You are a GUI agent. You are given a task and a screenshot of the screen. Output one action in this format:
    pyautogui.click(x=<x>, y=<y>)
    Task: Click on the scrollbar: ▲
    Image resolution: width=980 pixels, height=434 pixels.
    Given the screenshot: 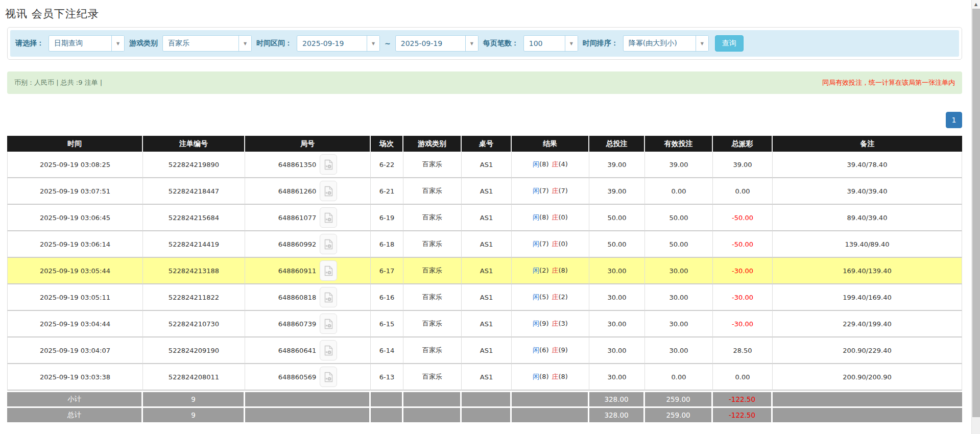 What is the action you would take?
    pyautogui.click(x=975, y=217)
    